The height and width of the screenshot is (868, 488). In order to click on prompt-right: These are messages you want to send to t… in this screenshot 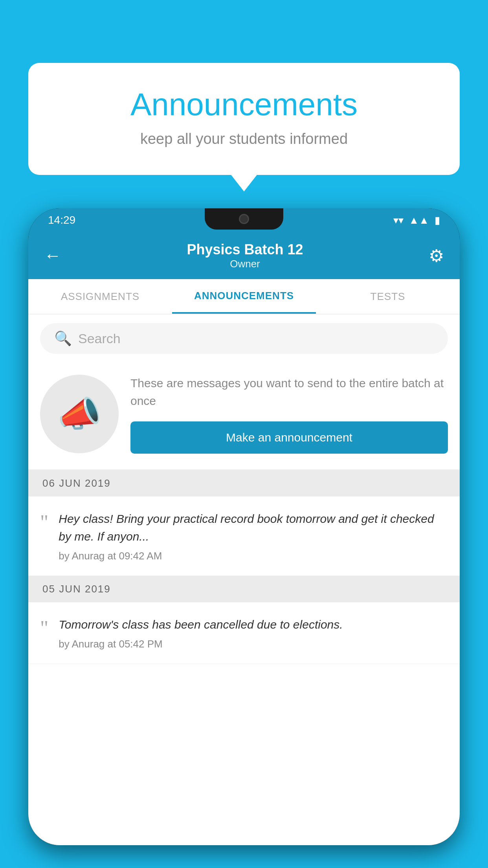, I will do `click(289, 414)`.